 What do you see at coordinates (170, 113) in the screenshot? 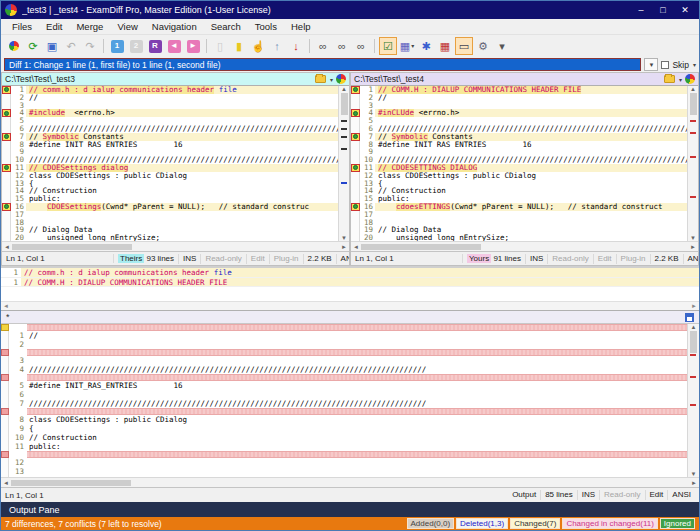
I see `code-line: 4#include <errno.h>` at bounding box center [170, 113].